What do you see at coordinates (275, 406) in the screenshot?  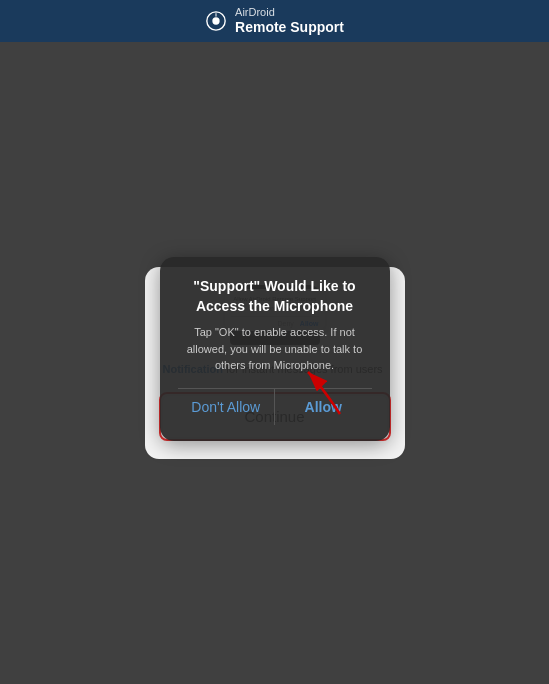 I see `dialog-buttons: Don't Allow Allow` at bounding box center [275, 406].